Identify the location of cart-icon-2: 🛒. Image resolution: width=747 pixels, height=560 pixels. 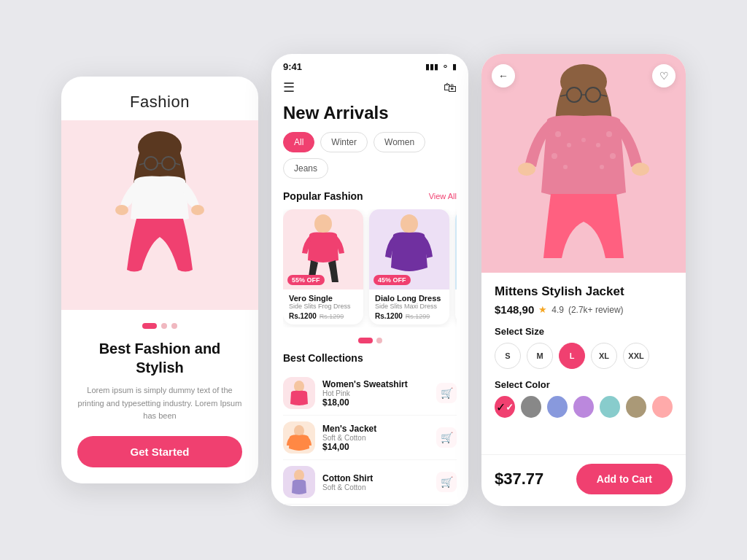
(446, 438).